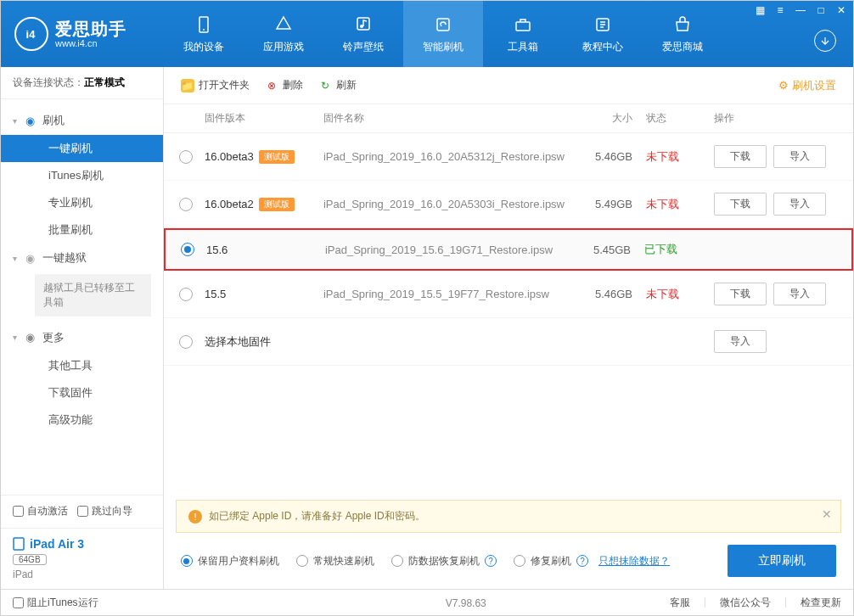 The width and height of the screenshot is (854, 616). Describe the element at coordinates (105, 511) in the screenshot. I see `skip-guide-checkbox: 跳过向导` at that location.